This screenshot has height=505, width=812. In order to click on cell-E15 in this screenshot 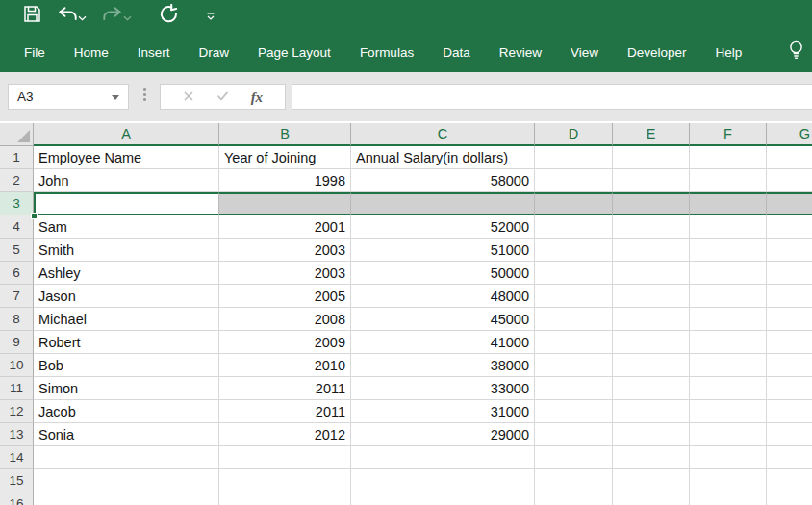, I will do `click(651, 481)`.